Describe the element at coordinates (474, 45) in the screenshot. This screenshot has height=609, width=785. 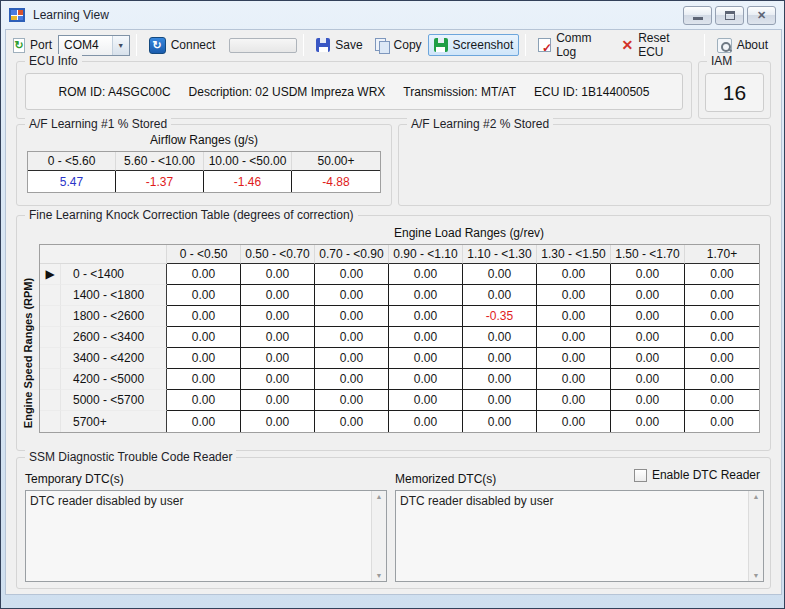
I see `screenshot-button: Screenshot` at that location.